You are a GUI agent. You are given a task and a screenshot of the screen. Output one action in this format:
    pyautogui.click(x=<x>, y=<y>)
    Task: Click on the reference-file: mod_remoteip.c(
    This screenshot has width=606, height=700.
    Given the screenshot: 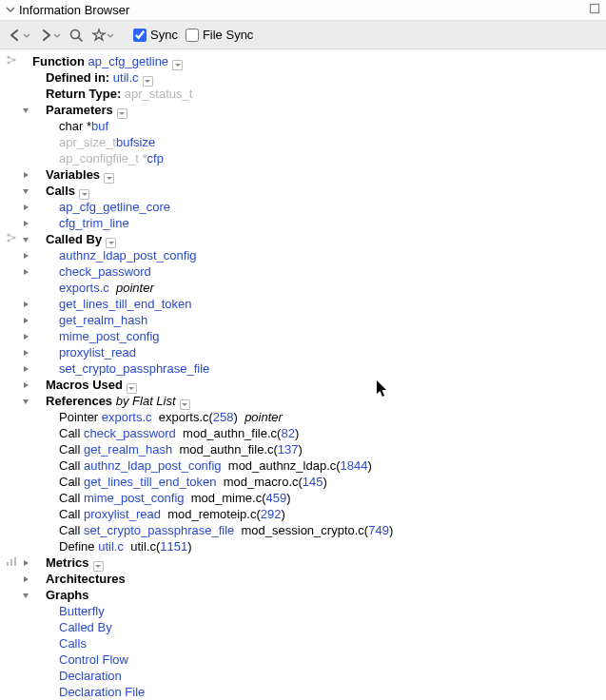 What is the action you would take?
    pyautogui.click(x=211, y=514)
    